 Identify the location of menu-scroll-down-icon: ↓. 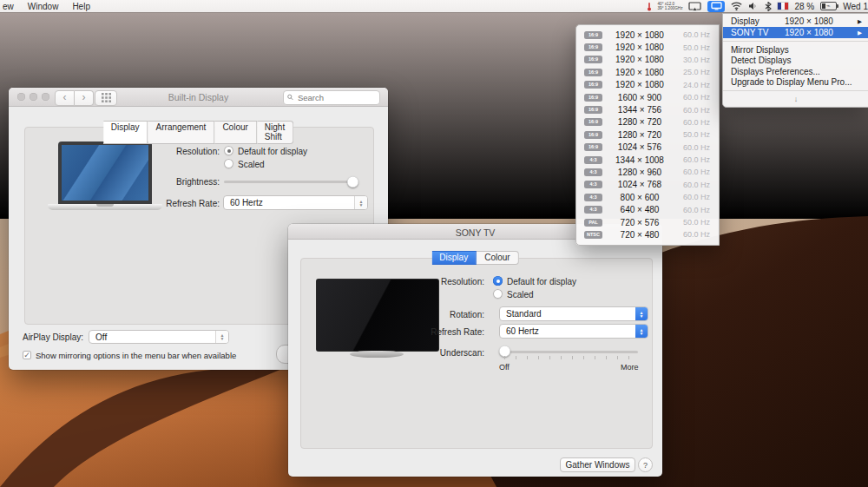
(795, 99).